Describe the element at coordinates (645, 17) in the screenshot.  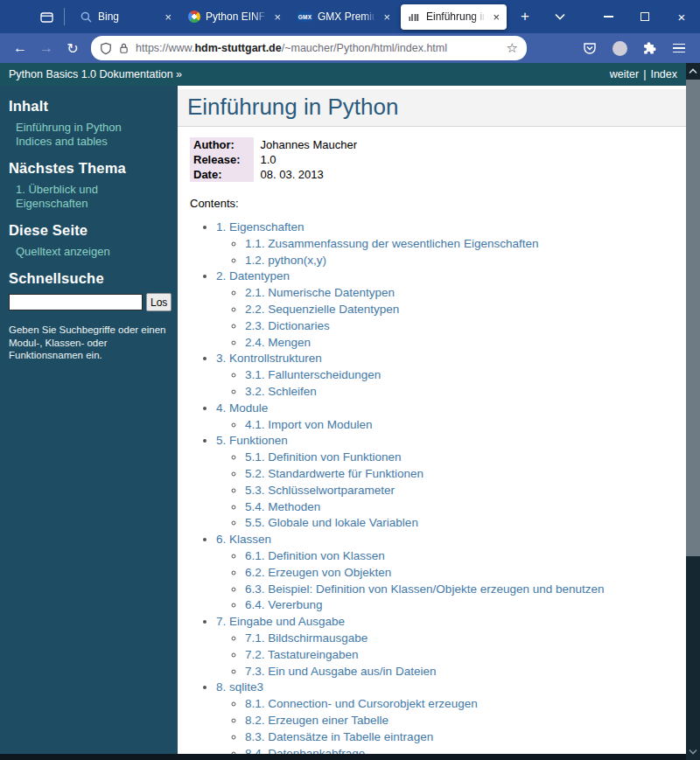
I see `maximize-button` at that location.